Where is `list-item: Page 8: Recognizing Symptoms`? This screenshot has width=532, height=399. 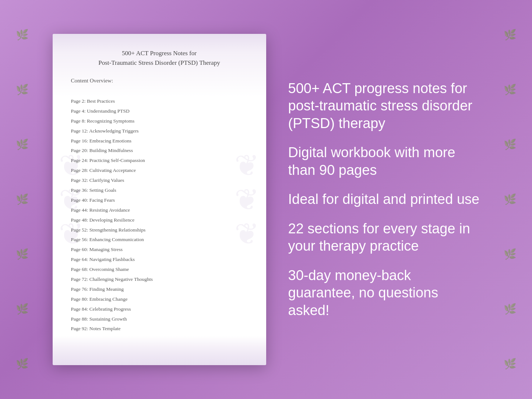 list-item: Page 8: Recognizing Symptoms is located at coordinates (159, 121).